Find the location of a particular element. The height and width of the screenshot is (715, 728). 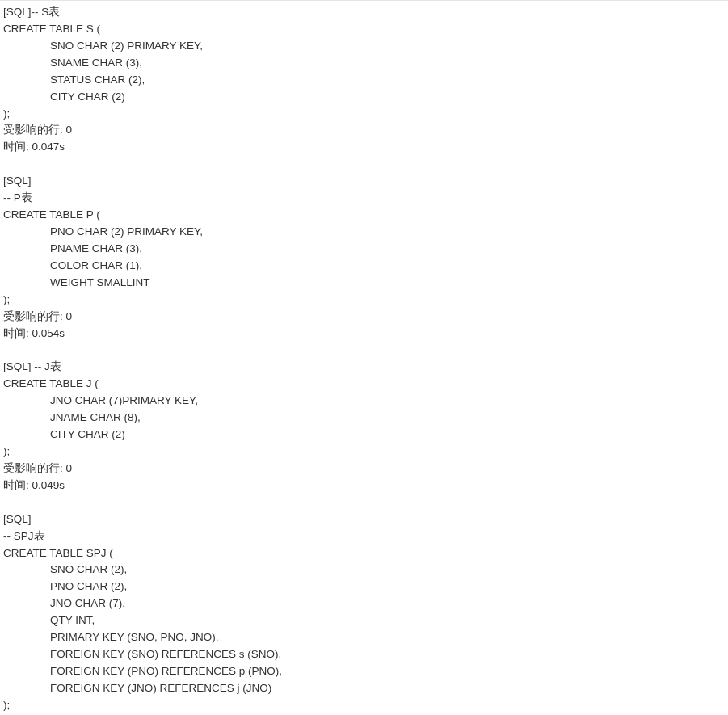

column-def: FOREIGN KEY (JNO) REFERENCES j (JNO) is located at coordinates (362, 688).